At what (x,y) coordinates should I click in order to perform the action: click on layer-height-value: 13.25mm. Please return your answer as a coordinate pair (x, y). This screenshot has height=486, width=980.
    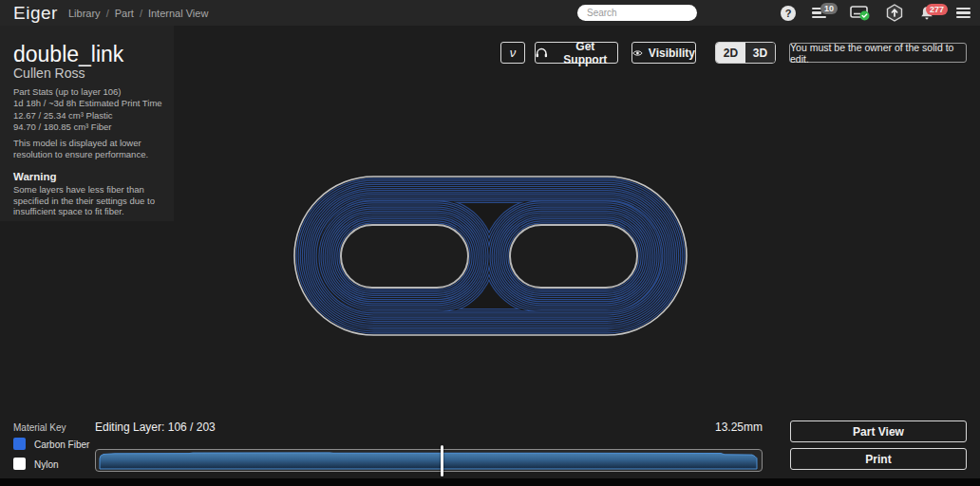
    Looking at the image, I should click on (725, 427).